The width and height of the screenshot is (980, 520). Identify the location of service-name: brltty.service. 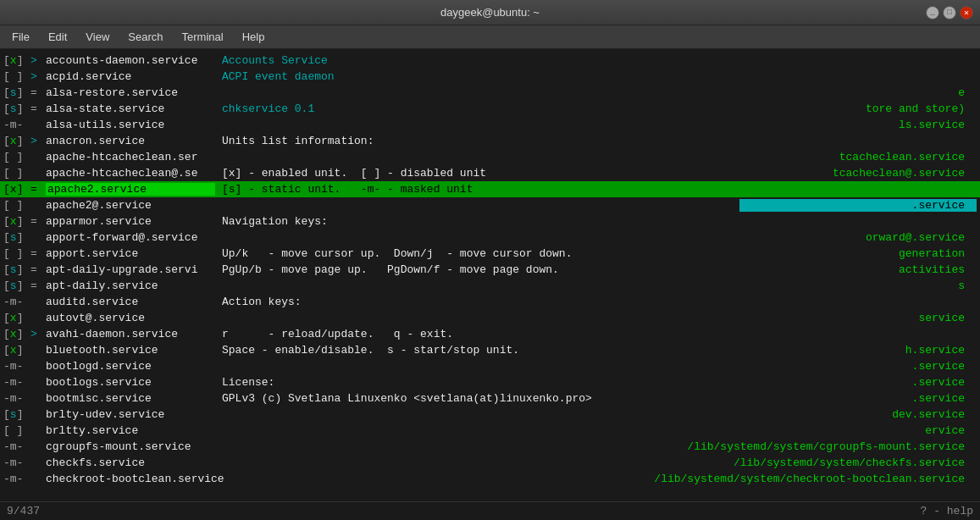
(130, 430).